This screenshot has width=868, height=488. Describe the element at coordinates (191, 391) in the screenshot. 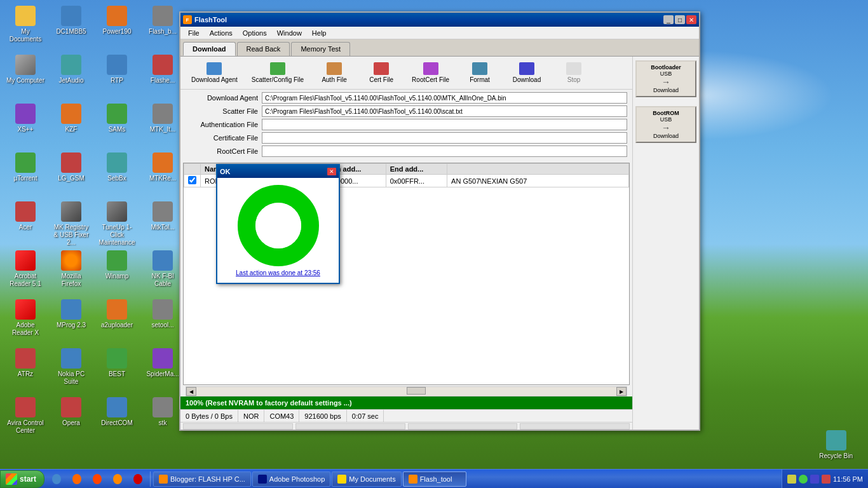

I see `scroll-left-arrow: ◀` at that location.